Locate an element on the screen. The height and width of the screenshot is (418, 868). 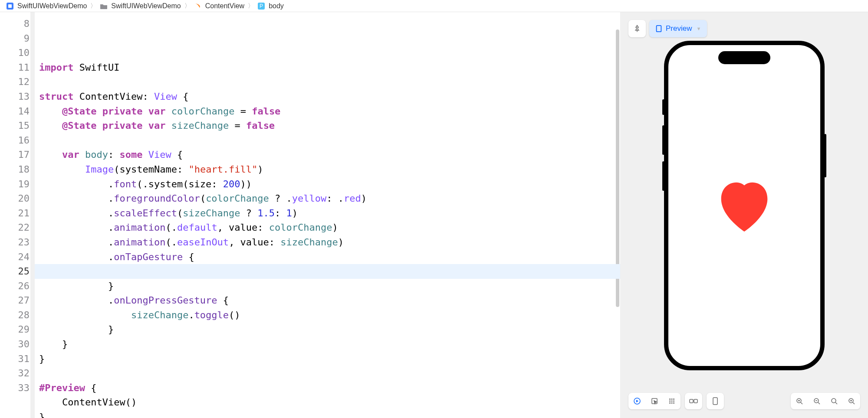
code-line: .font(.system(size: 200)) is located at coordinates (327, 184).